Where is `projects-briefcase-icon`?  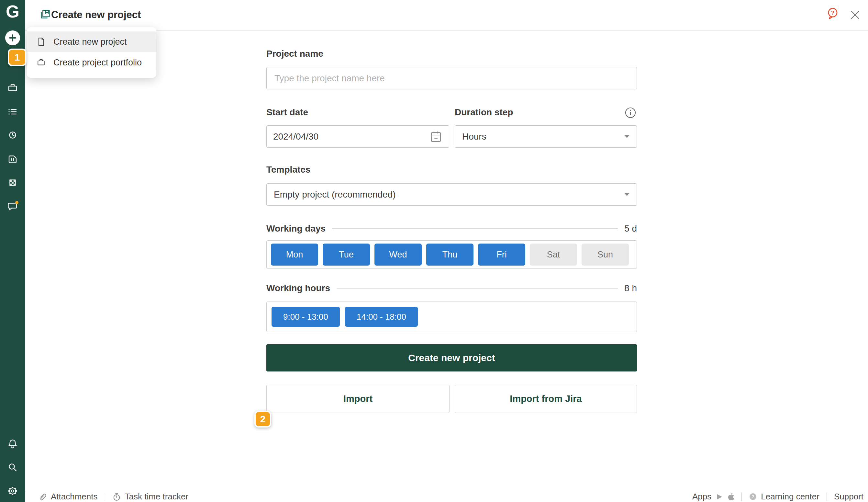 projects-briefcase-icon is located at coordinates (12, 88).